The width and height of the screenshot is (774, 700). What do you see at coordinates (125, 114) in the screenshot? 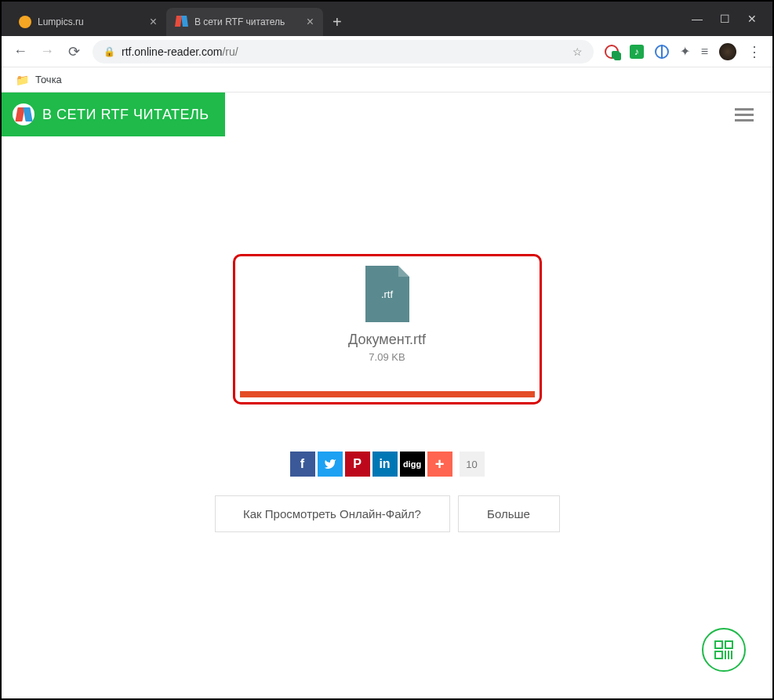
I see `brand-title: В СЕТИ RTF ЧИТАТЕЛЬ` at bounding box center [125, 114].